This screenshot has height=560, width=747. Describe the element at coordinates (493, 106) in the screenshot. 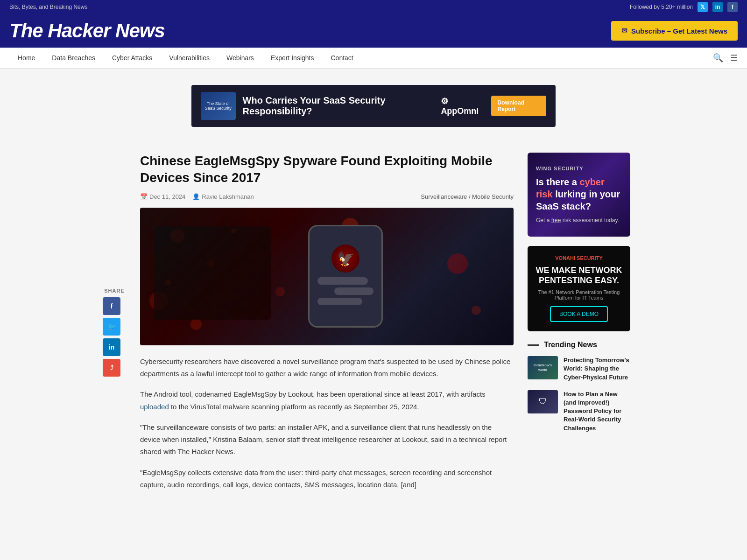

I see `banner-ad-right: ⚙ AppOmni Download Report` at that location.